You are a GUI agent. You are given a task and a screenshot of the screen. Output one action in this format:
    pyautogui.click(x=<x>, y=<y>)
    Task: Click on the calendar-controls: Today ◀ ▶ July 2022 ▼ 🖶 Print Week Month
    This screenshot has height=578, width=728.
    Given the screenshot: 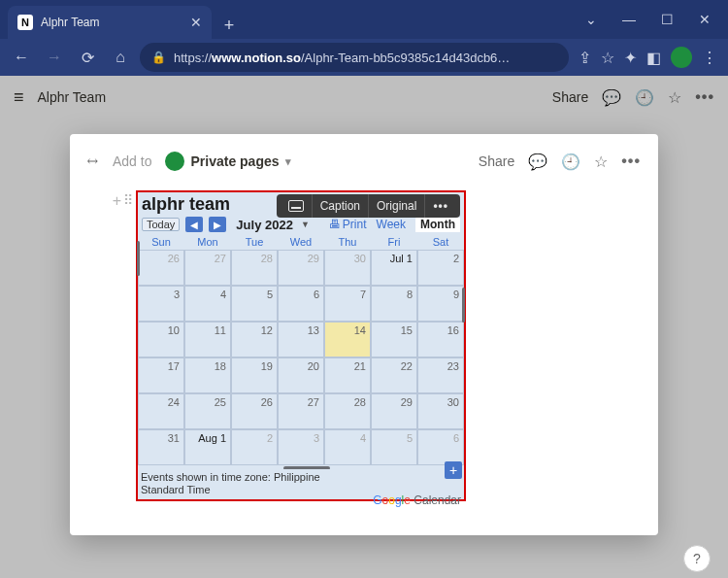 What is the action you would take?
    pyautogui.click(x=301, y=224)
    